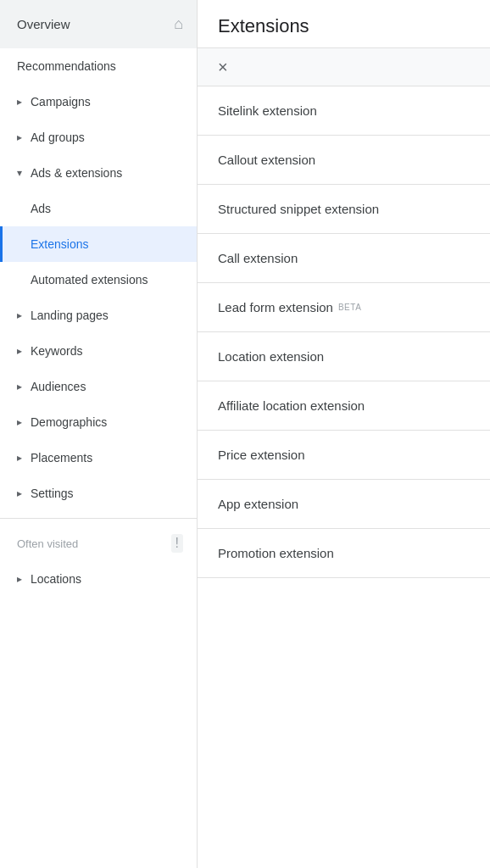 This screenshot has height=868, width=490. What do you see at coordinates (53, 493) in the screenshot?
I see `settings-label: Settings` at bounding box center [53, 493].